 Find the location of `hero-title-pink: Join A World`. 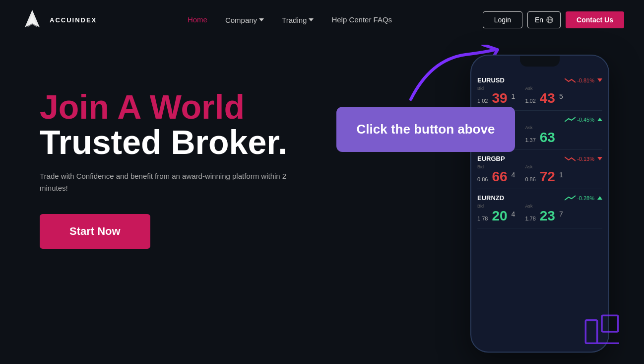

hero-title-pink: Join A World is located at coordinates (183, 107).